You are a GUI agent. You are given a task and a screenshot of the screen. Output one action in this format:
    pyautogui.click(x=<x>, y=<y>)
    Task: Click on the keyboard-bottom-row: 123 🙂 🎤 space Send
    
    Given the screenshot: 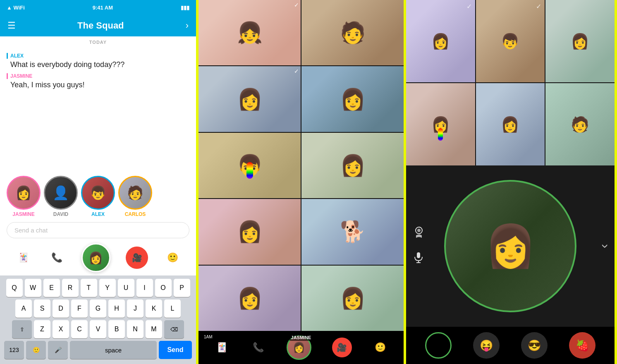 What is the action you would take?
    pyautogui.click(x=98, y=350)
    